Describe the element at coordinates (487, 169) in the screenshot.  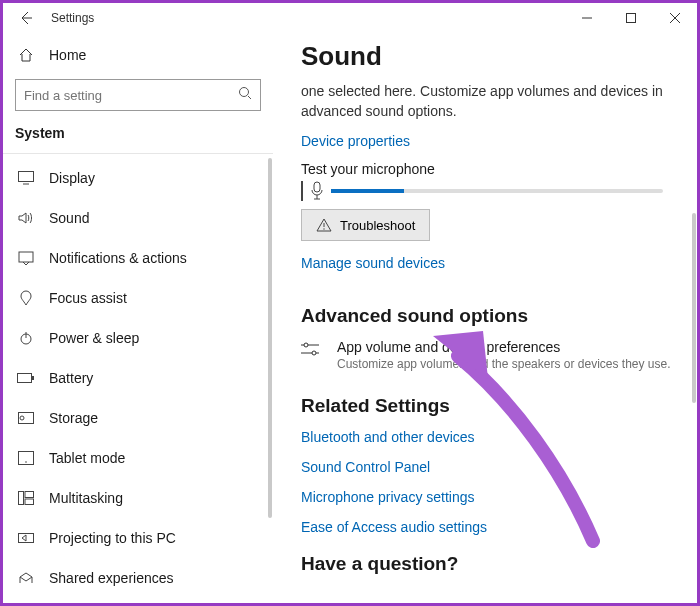
I see `test-mic-label: Test your microphone` at that location.